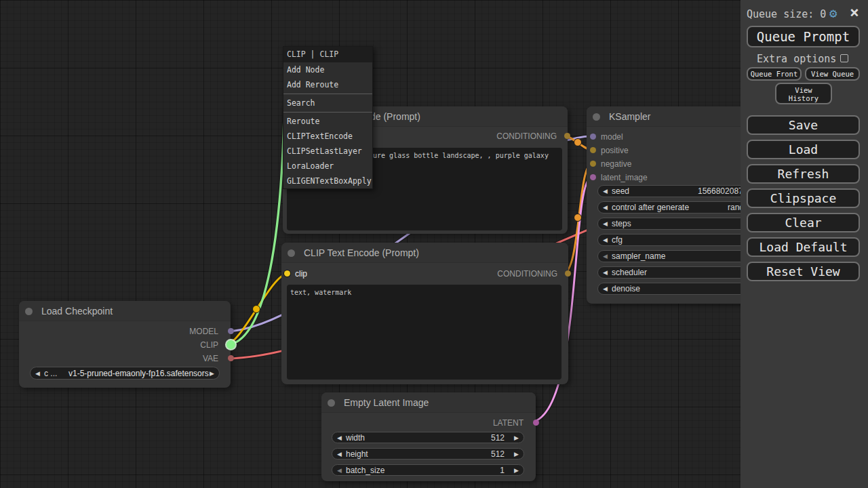 Image resolution: width=868 pixels, height=488 pixels. What do you see at coordinates (361, 253) in the screenshot?
I see `node-title: CLIP Text Encode (Prompt)` at bounding box center [361, 253].